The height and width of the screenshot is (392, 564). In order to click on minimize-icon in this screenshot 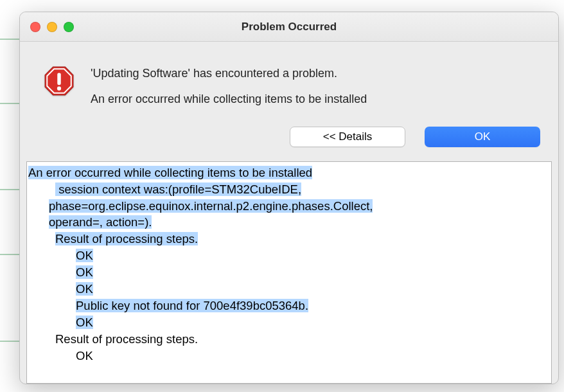, I will do `click(52, 27)`.